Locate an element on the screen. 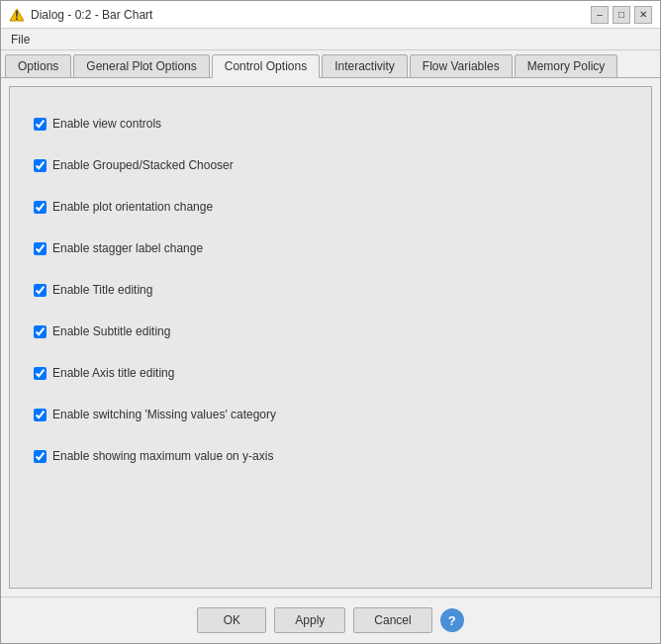 The height and width of the screenshot is (644, 661). tab-control-options: Control Options is located at coordinates (265, 66).